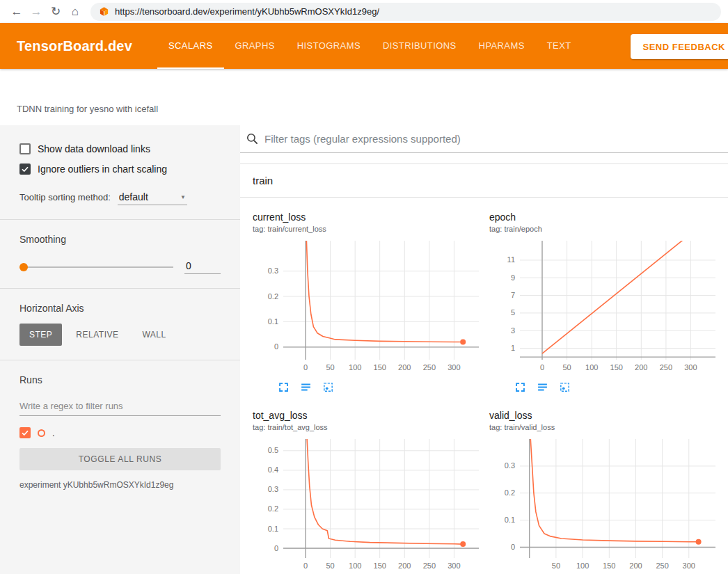 This screenshot has height=574, width=728. Describe the element at coordinates (406, 12) in the screenshot. I see `address-bar: https://tensorboard.dev/experiment/yKUbh…` at that location.